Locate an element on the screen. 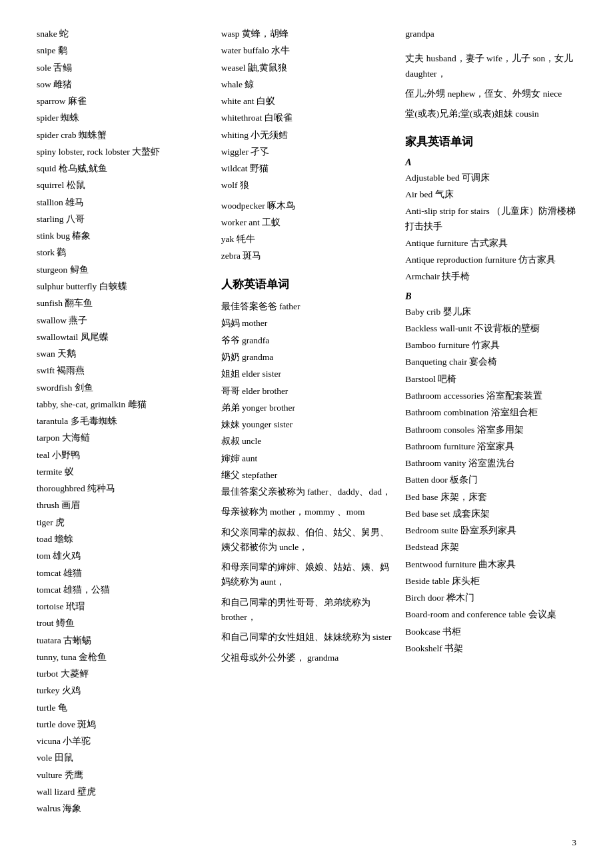  list-item: swallowtail 凤尾蝶 is located at coordinates (123, 337).